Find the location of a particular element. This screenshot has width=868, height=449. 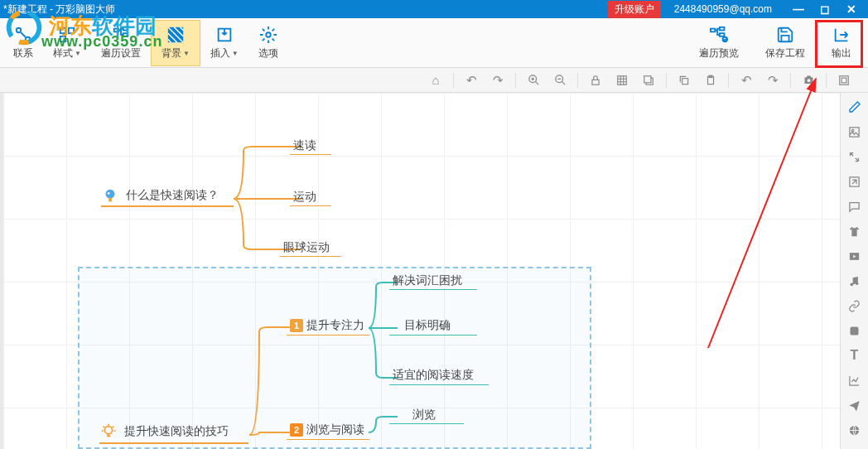

copy-button is located at coordinates (684, 80).